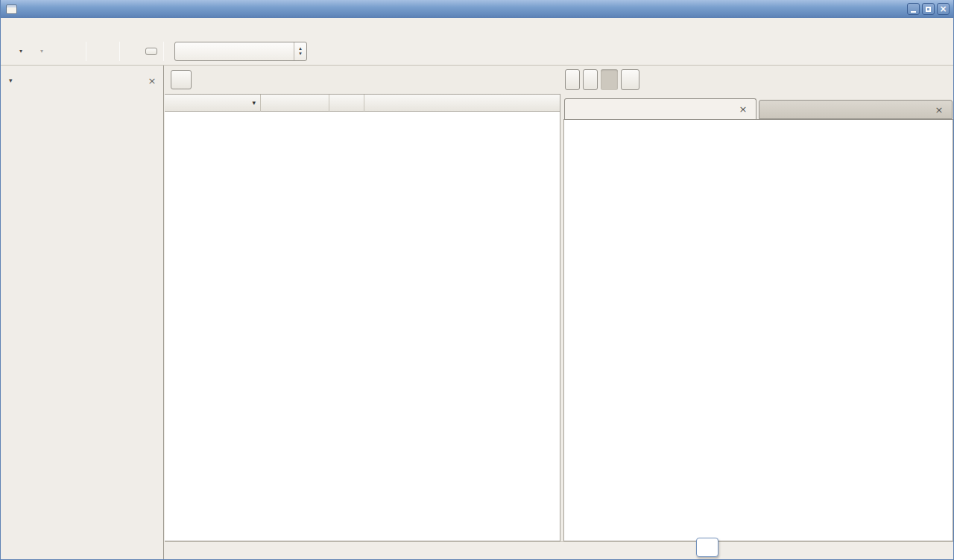 This screenshot has height=560, width=954. Describe the element at coordinates (707, 547) in the screenshot. I see `taskbar-tooltip` at that location.